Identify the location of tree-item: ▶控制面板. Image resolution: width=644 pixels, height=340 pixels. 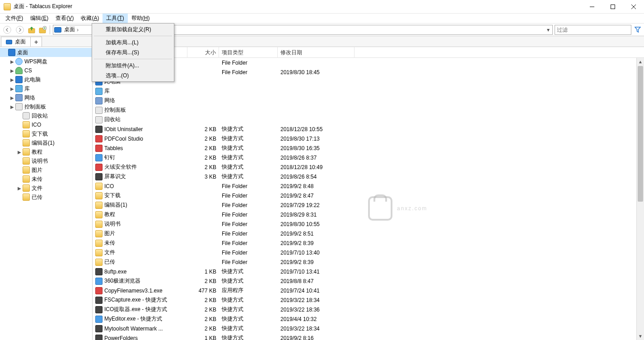
(46, 107).